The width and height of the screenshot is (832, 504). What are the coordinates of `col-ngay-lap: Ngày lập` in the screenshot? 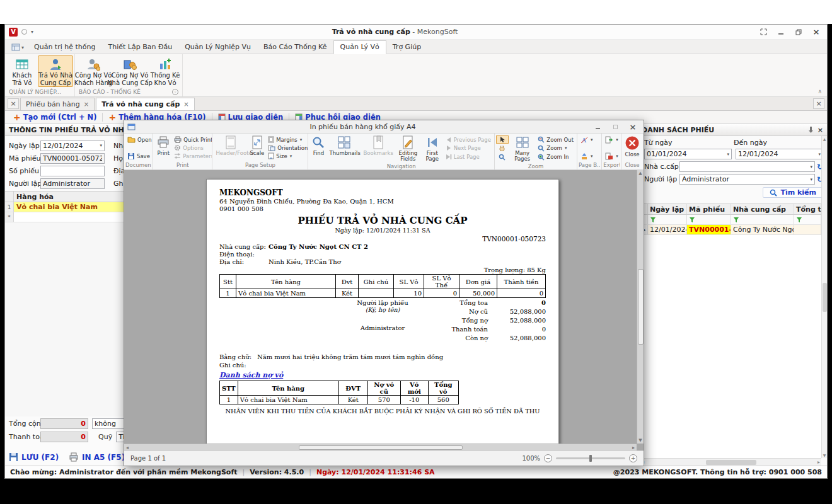 It's located at (667, 209).